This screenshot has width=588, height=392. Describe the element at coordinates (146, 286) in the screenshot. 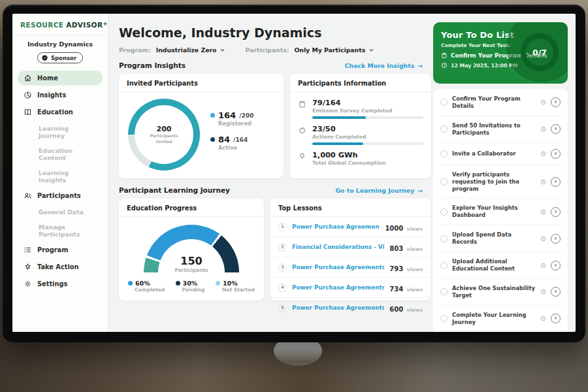

I see `legend-completed: 60% Completed` at that location.